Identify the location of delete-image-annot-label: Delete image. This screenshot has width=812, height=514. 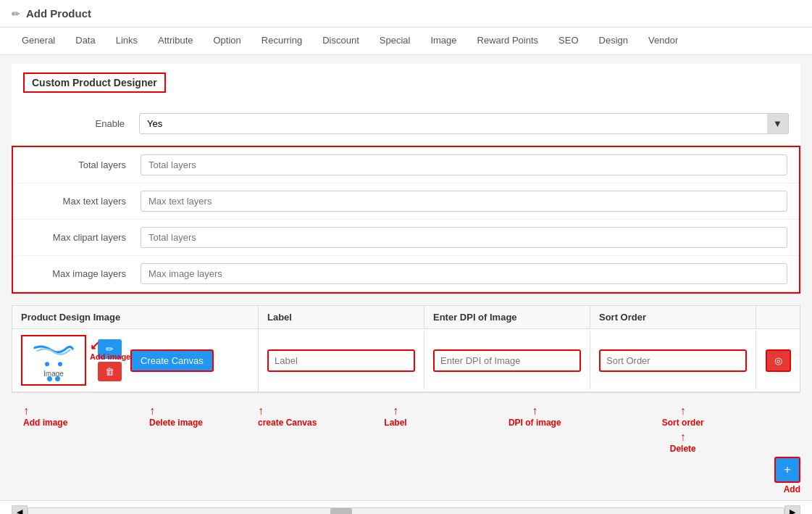
(176, 423).